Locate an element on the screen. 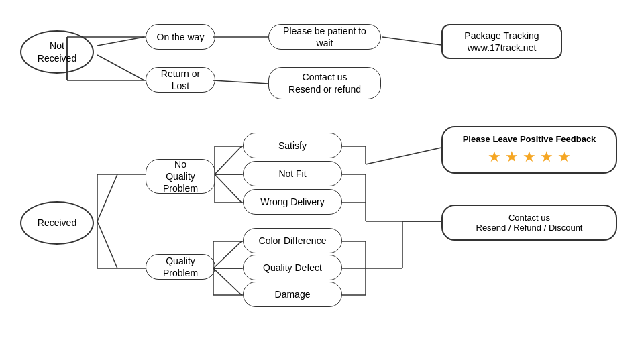 The image size is (644, 344). quality-defect-node: Quality Defect is located at coordinates (292, 268).